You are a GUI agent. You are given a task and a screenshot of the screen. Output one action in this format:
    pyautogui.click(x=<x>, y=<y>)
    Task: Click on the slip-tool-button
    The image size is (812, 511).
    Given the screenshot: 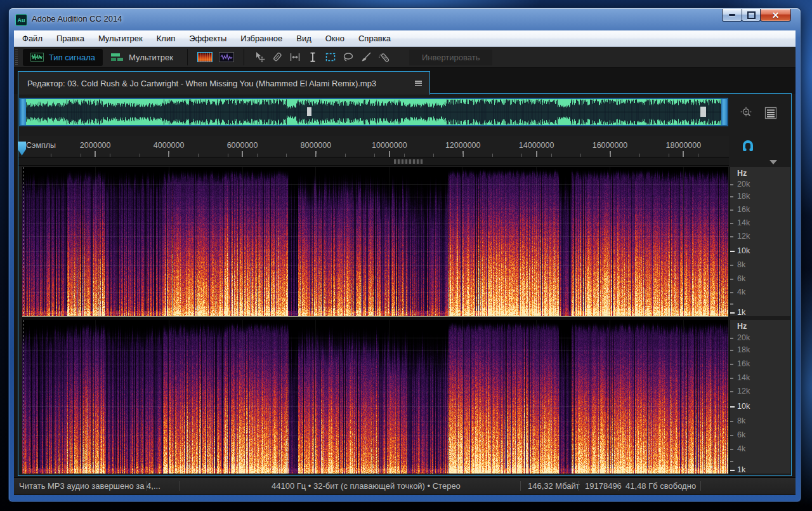 What is the action you would take?
    pyautogui.click(x=295, y=57)
    